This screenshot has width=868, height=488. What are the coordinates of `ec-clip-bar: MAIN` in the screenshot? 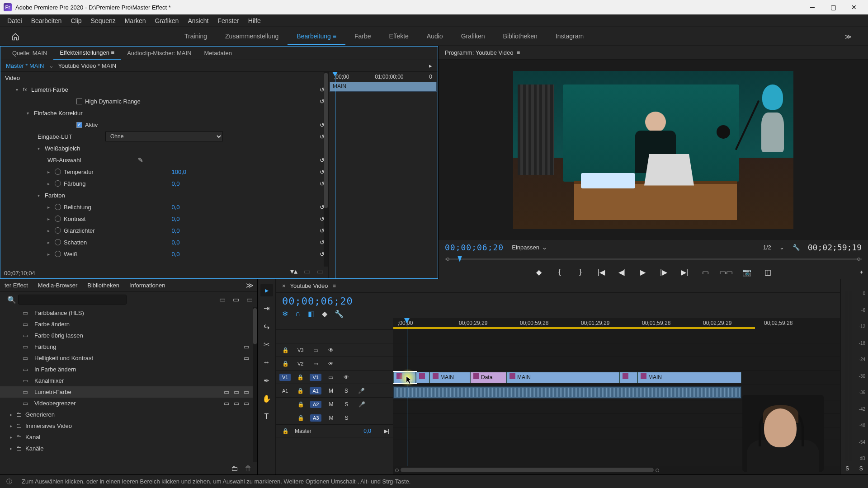 It's located at (383, 87).